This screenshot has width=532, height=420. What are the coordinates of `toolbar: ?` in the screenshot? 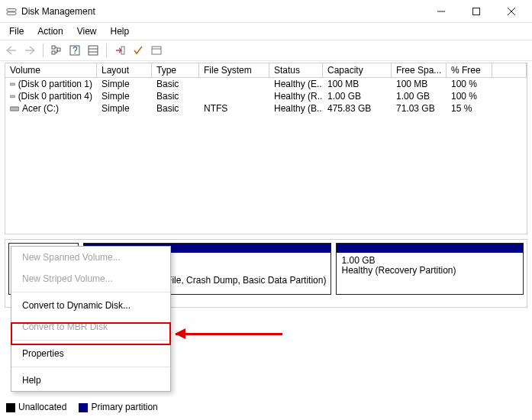 It's located at (266, 50).